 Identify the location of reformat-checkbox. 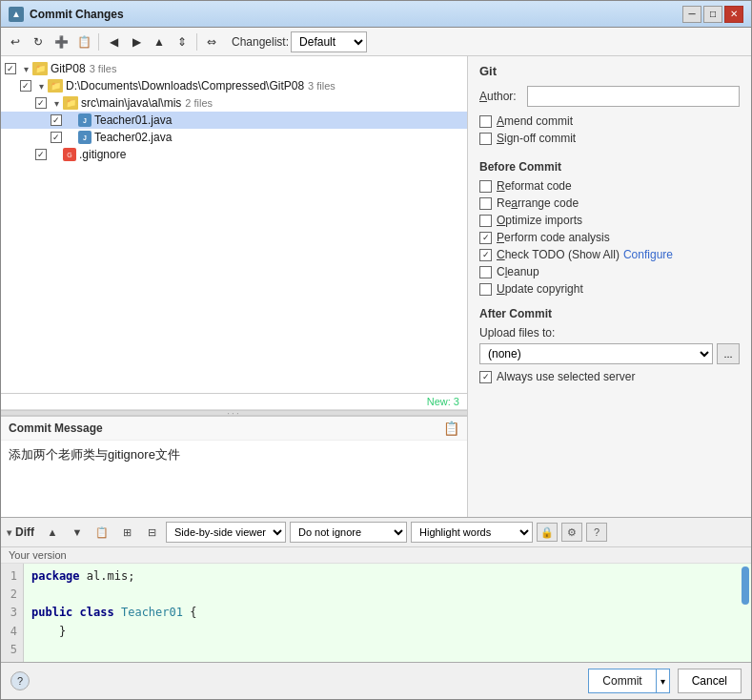
(486, 187).